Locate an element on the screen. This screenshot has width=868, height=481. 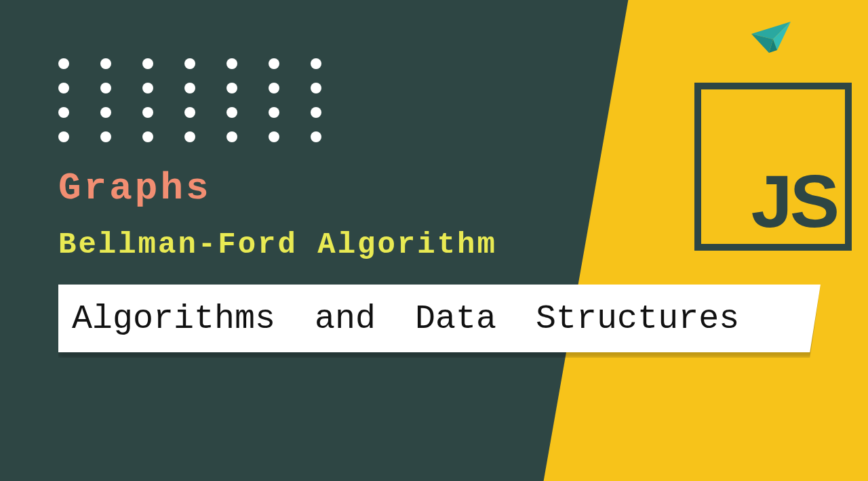
js-logo-text: JS is located at coordinates (793, 201).